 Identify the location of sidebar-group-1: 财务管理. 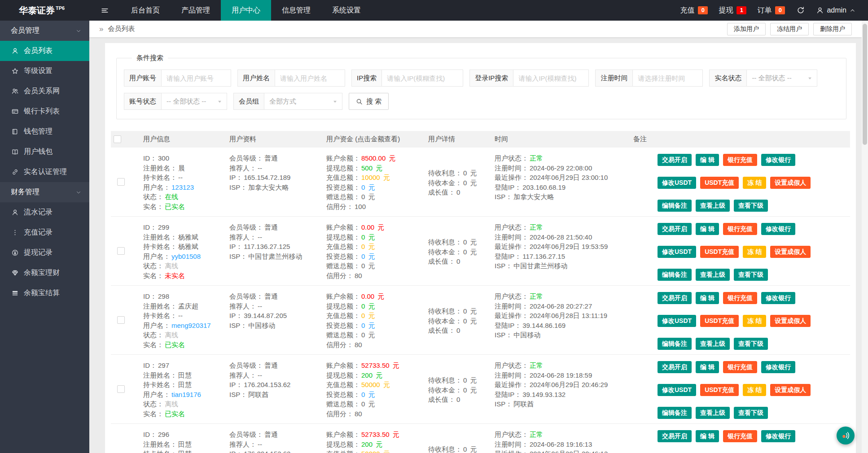
(45, 192).